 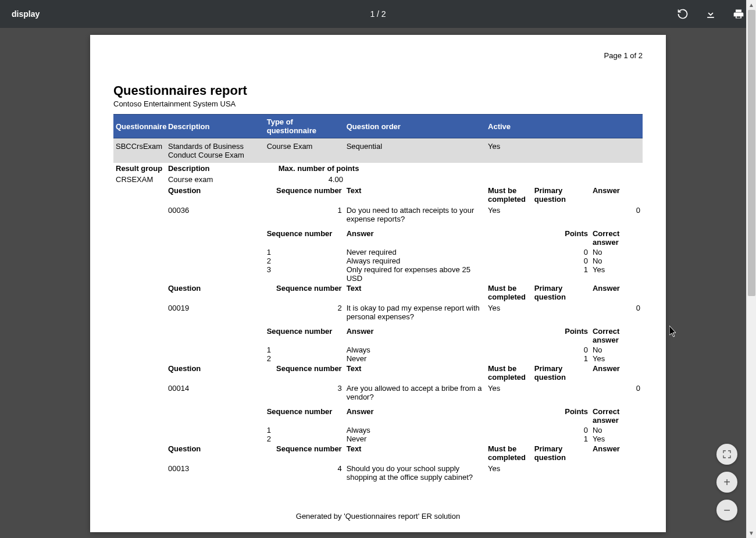 I want to click on q-seq: 1, so click(x=305, y=215).